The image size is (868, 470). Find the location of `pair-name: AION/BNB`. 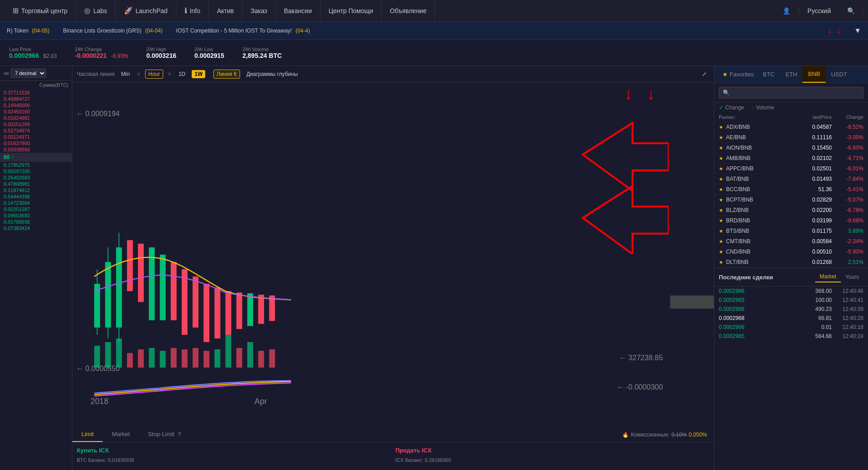

pair-name: AION/BNB is located at coordinates (759, 148).